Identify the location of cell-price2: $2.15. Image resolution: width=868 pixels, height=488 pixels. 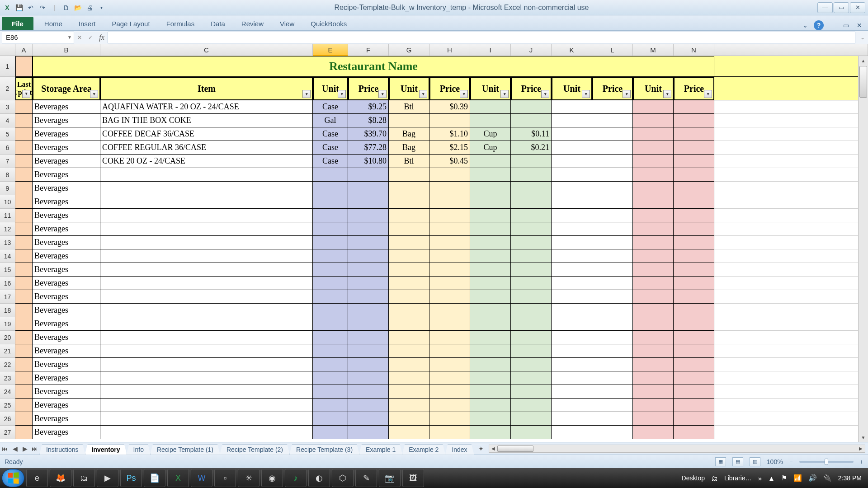
(450, 148).